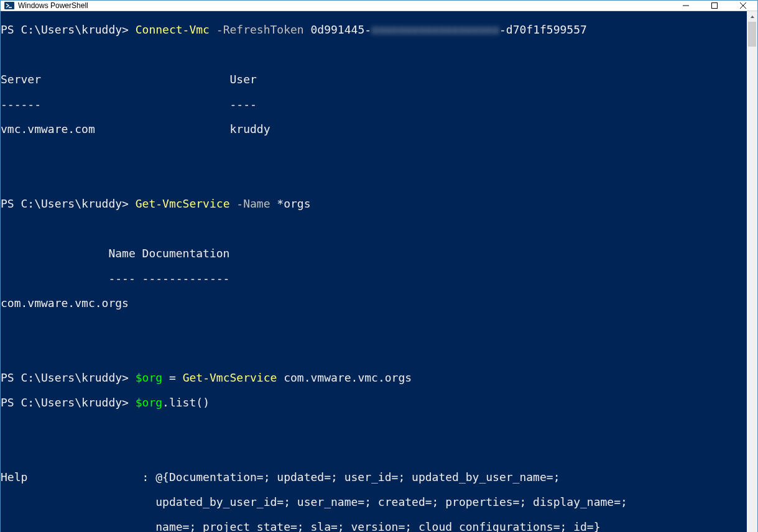  I want to click on output-header: Name Documentation, so click(374, 254).